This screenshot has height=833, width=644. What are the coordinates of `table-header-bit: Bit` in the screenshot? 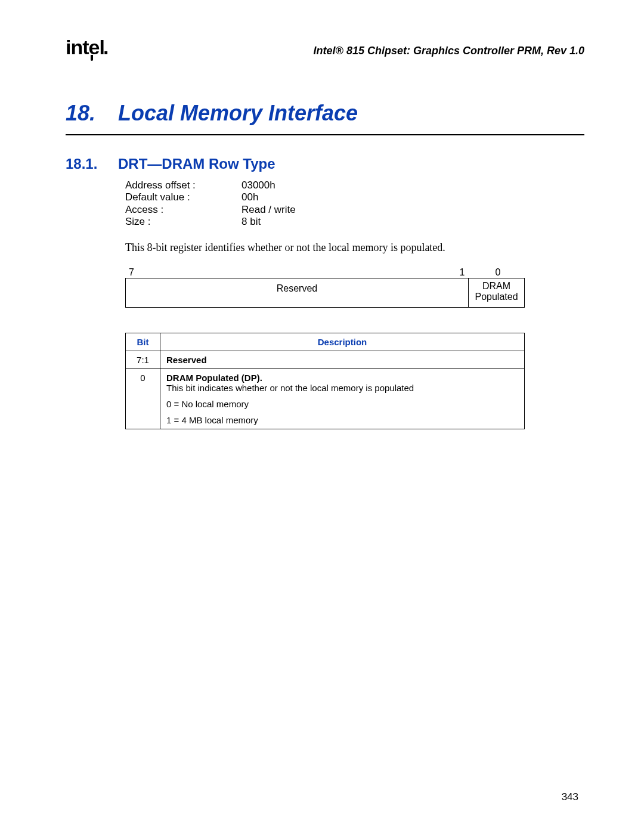 It's located at (143, 342).